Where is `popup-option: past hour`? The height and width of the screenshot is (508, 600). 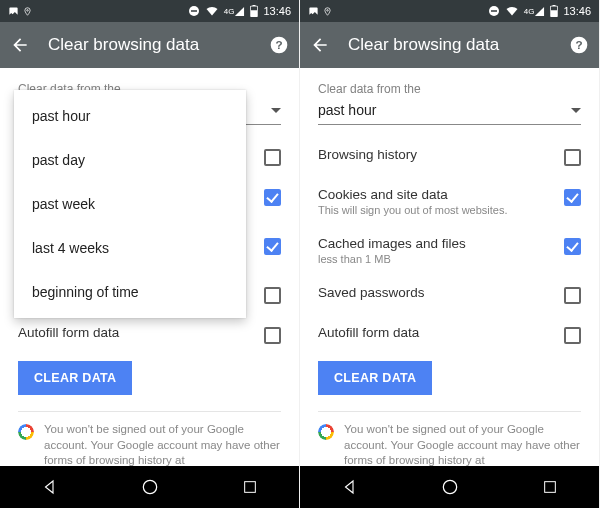 popup-option: past hour is located at coordinates (130, 116).